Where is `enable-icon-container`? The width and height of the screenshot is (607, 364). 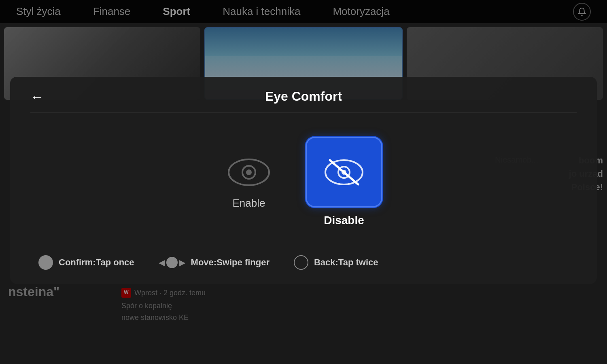
enable-icon-container is located at coordinates (249, 172).